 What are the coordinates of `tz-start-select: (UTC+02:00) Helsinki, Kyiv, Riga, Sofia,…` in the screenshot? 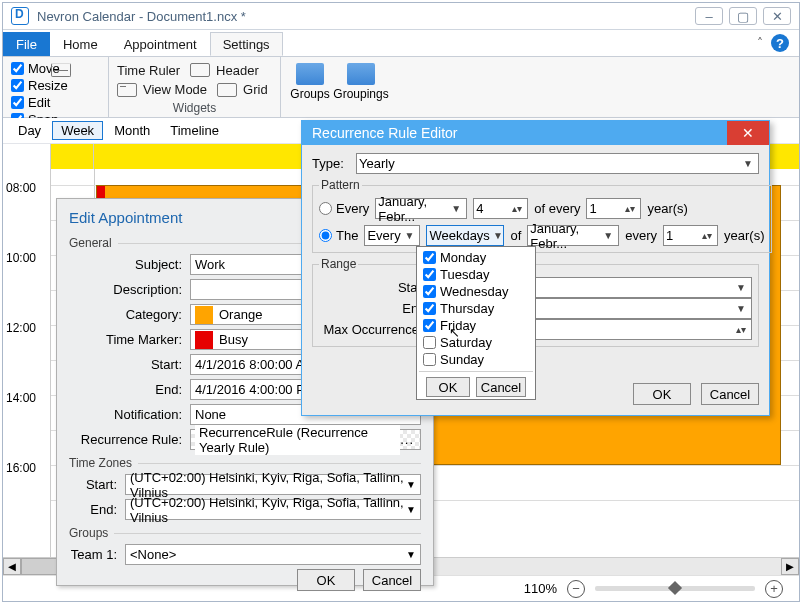 It's located at (273, 484).